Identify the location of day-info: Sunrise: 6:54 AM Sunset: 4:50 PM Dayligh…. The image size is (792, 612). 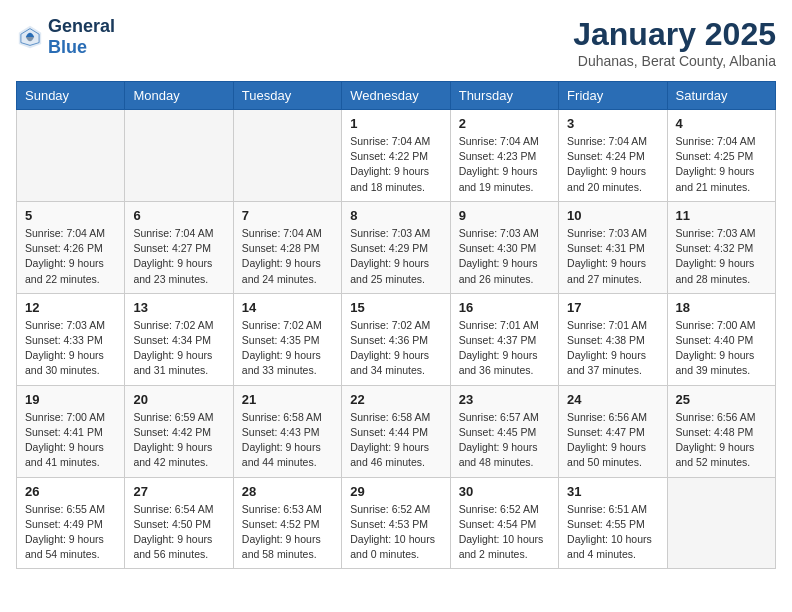
(178, 532).